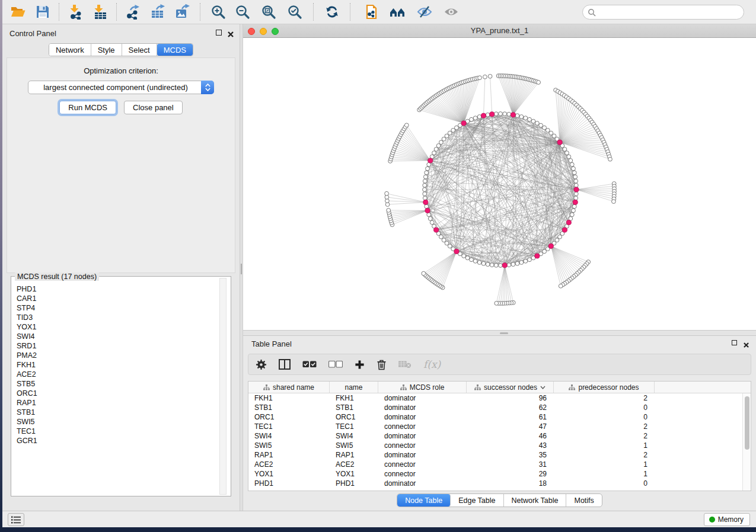 The width and height of the screenshot is (756, 532). I want to click on delete-column-icon, so click(382, 364).